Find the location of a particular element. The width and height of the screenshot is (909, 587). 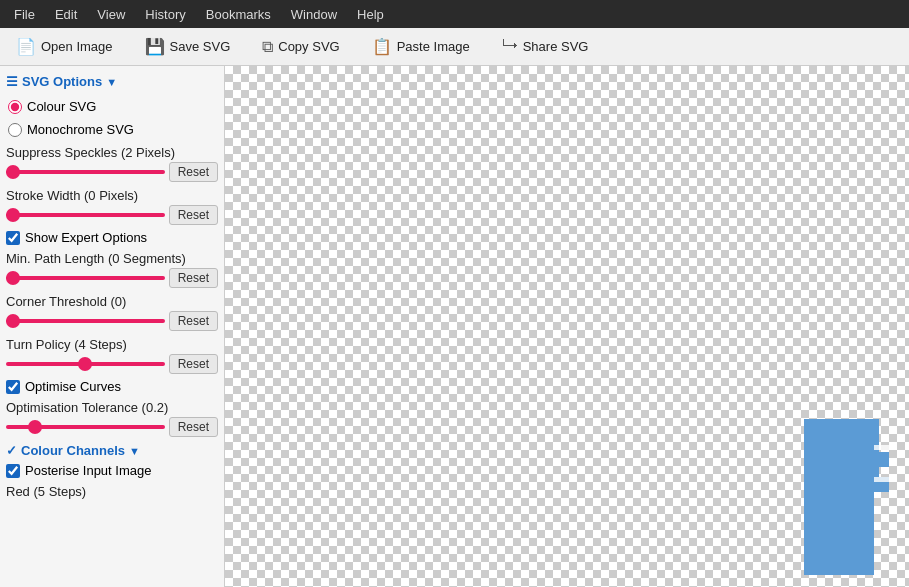

optimisation-tolerance-row: Reset is located at coordinates (112, 427).